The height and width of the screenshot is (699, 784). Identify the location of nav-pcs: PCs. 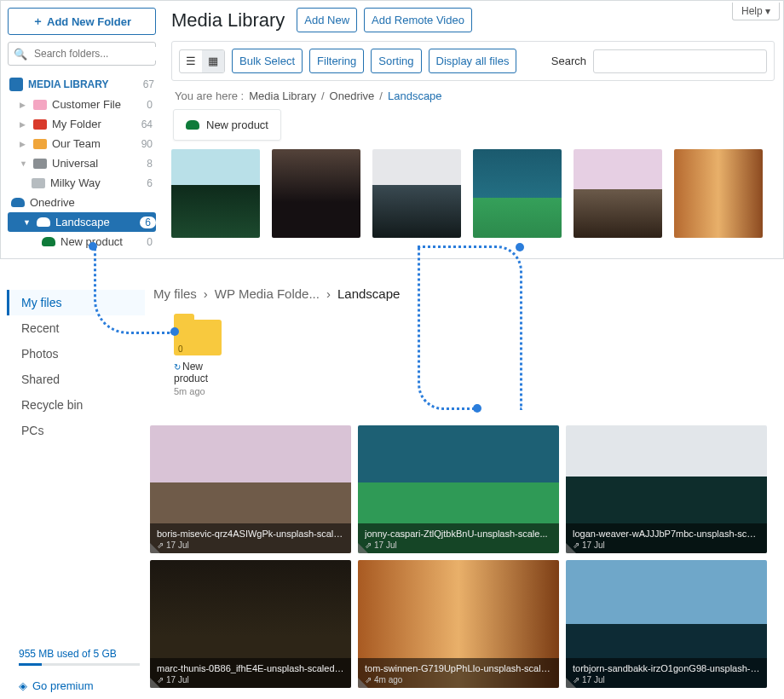
(76, 430).